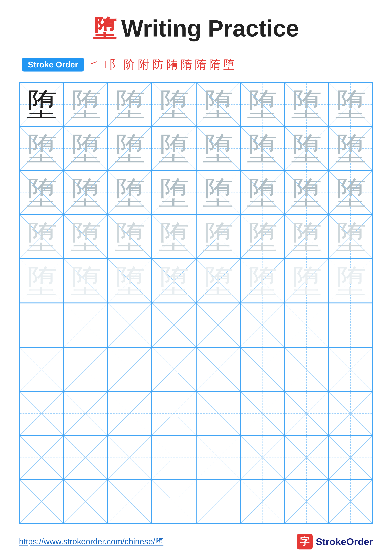 This screenshot has height=555, width=392. What do you see at coordinates (305, 541) in the screenshot?
I see `footer-logo-icon: 字` at bounding box center [305, 541].